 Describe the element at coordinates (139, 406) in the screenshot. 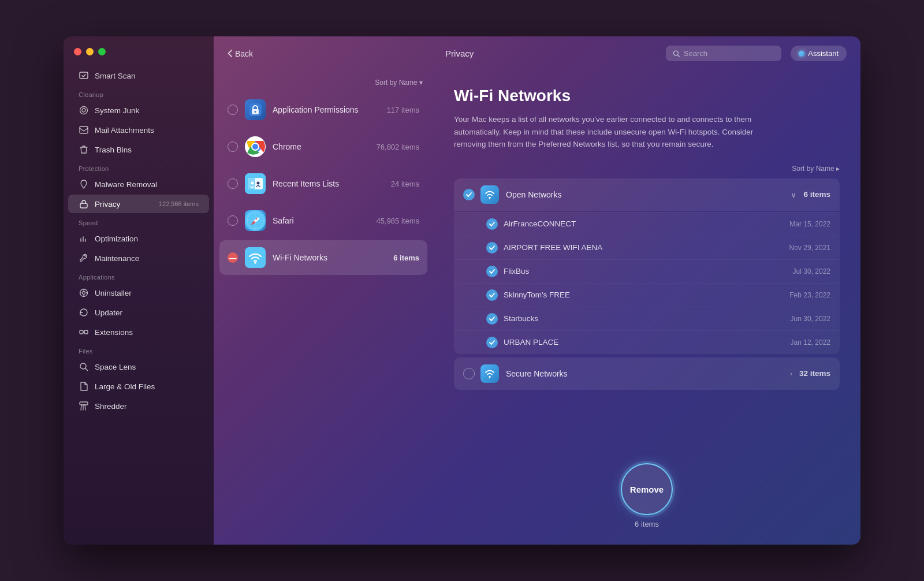

I see `sidebar-item-shredder: Shredder` at that location.